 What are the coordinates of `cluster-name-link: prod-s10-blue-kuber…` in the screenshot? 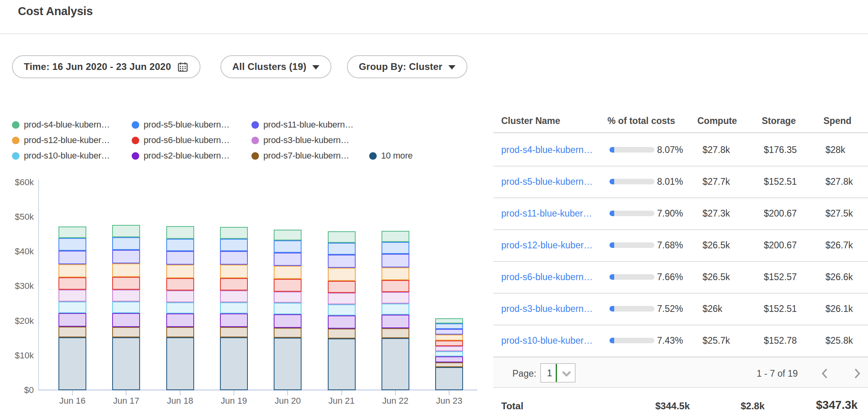 It's located at (551, 341).